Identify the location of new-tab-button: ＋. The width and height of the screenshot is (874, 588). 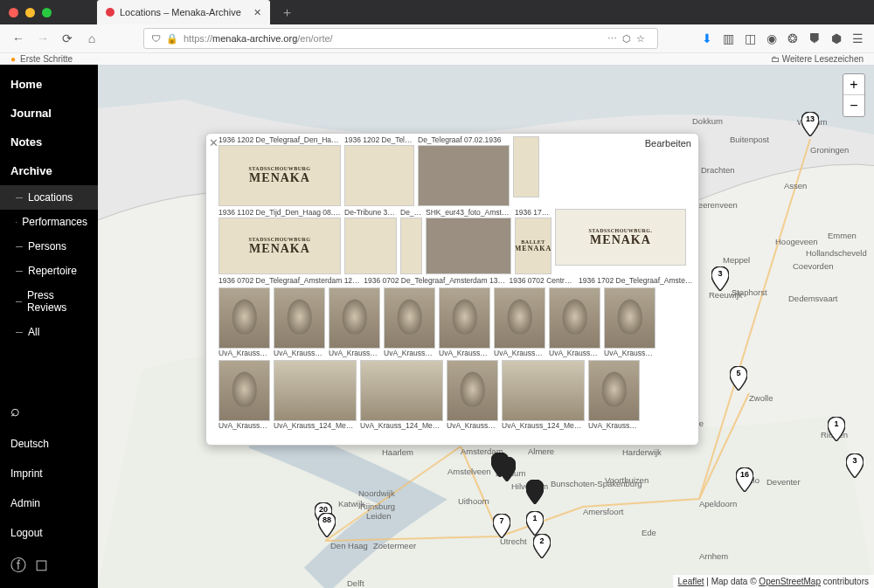
(287, 12).